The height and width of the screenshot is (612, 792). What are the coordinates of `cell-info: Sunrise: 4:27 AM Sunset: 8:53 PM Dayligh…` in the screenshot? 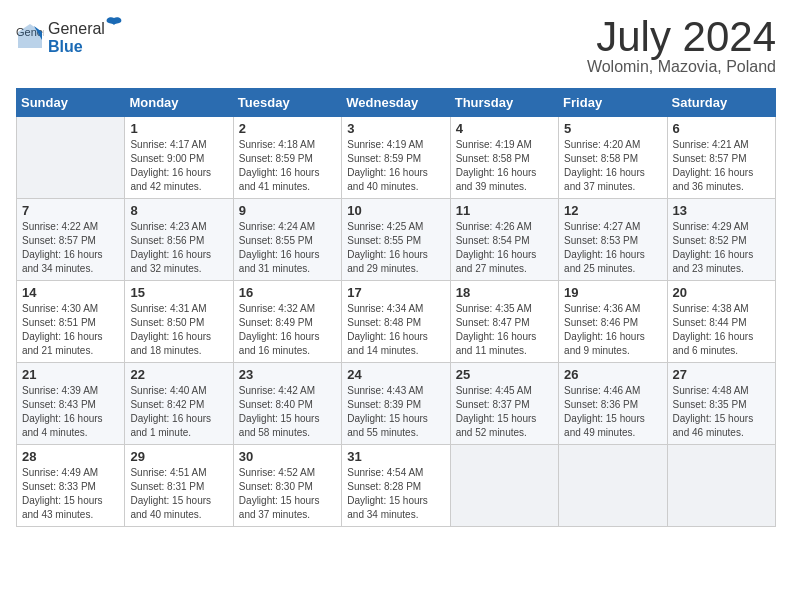 It's located at (612, 248).